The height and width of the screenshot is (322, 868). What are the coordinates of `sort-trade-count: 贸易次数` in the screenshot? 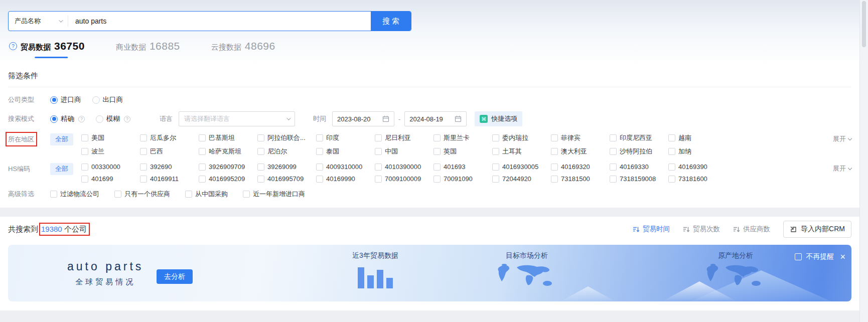 It's located at (701, 229).